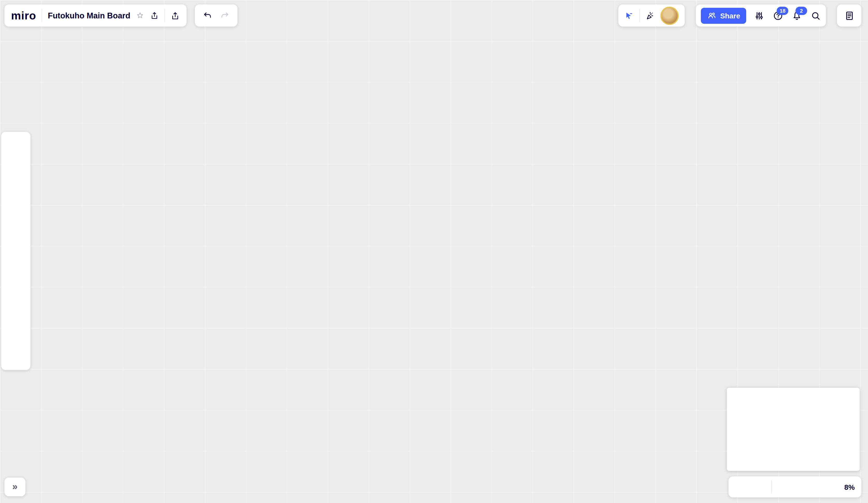 The image size is (868, 503). What do you see at coordinates (801, 11) in the screenshot?
I see `notification-badge: 2` at bounding box center [801, 11].